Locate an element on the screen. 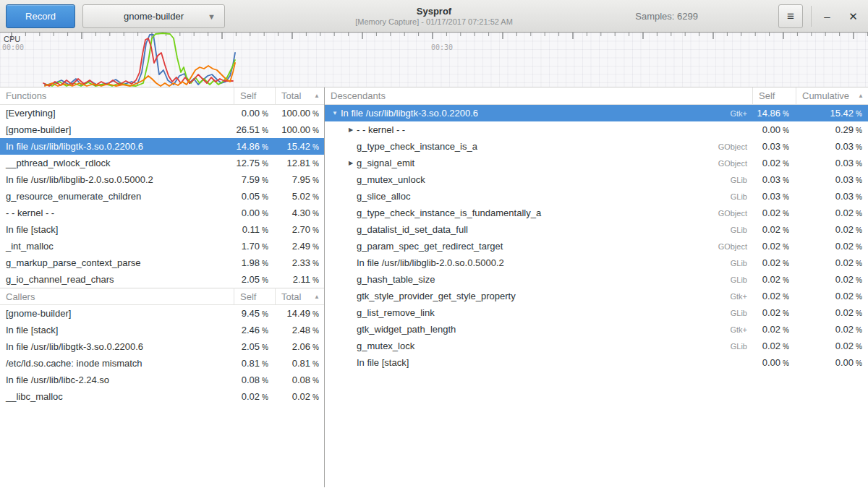  descendants-table-row: ▶- - kernel - -0.00%0.29% is located at coordinates (596, 130).